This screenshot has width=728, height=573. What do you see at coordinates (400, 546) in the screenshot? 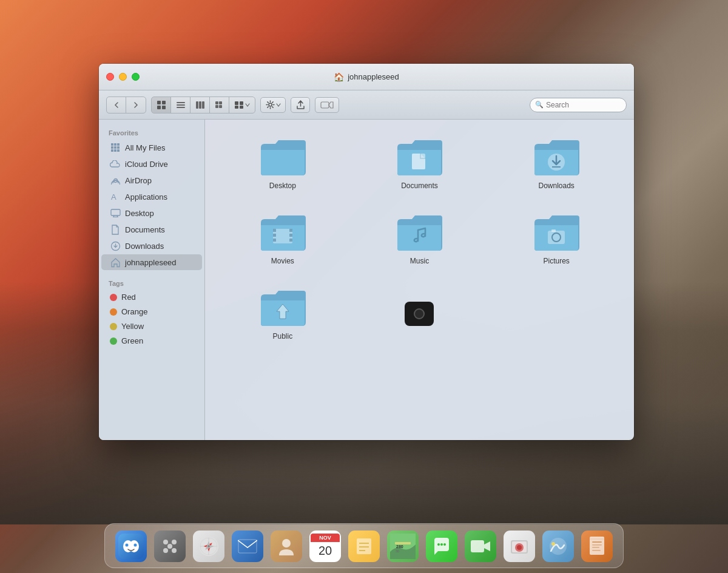
I see `svg-text: 280` at bounding box center [400, 546].